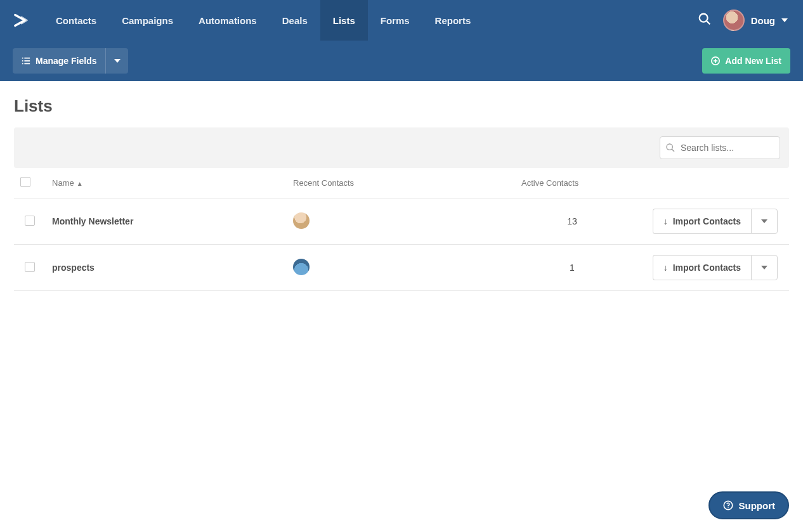 This screenshot has height=532, width=803. Describe the element at coordinates (395, 20) in the screenshot. I see `nav-forms: Forms` at that location.